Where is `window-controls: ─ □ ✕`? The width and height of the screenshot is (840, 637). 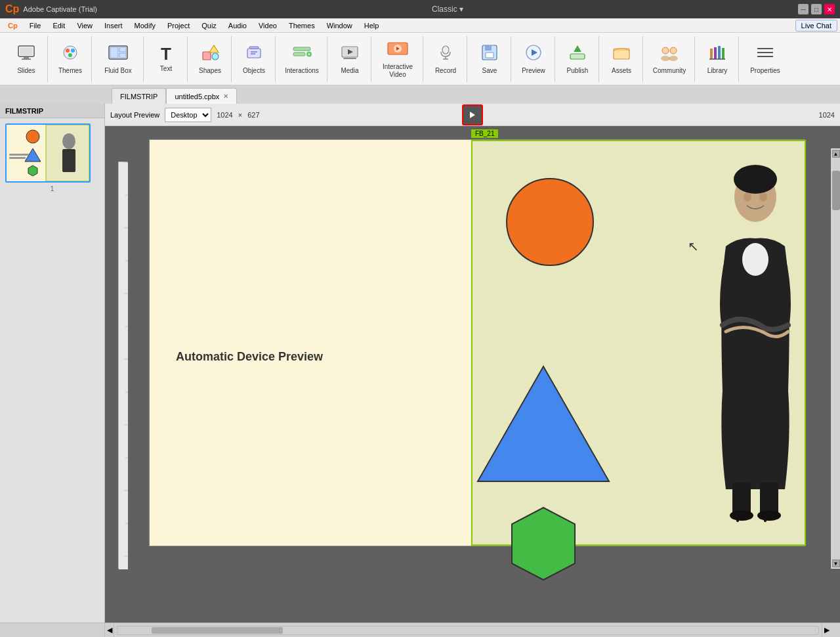 window-controls: ─ □ ✕ is located at coordinates (816, 9).